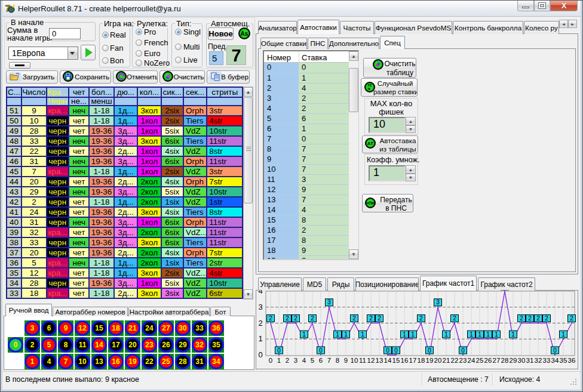  Describe the element at coordinates (480, 360) in the screenshot. I see `svg-text: 25` at that location.